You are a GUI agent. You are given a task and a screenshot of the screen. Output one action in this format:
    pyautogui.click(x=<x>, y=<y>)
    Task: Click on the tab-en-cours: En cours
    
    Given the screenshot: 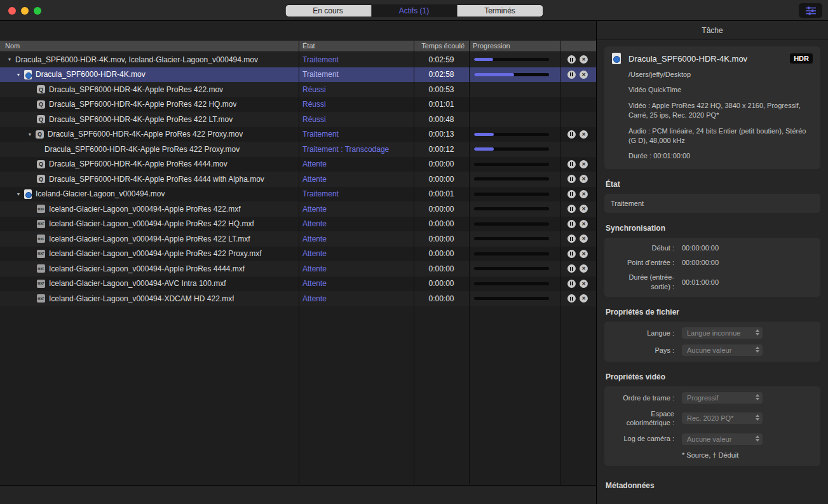 What is the action you would take?
    pyautogui.click(x=328, y=11)
    